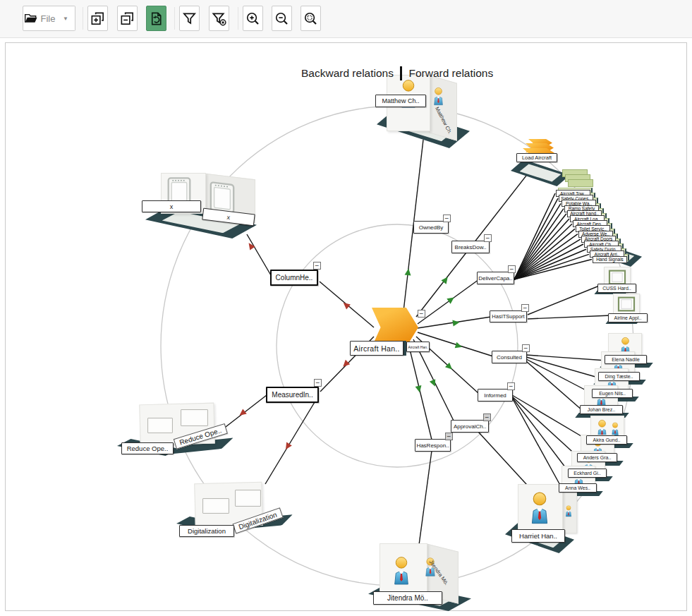  I want to click on relation-delivercapa: DeliverCapa.., so click(495, 278).